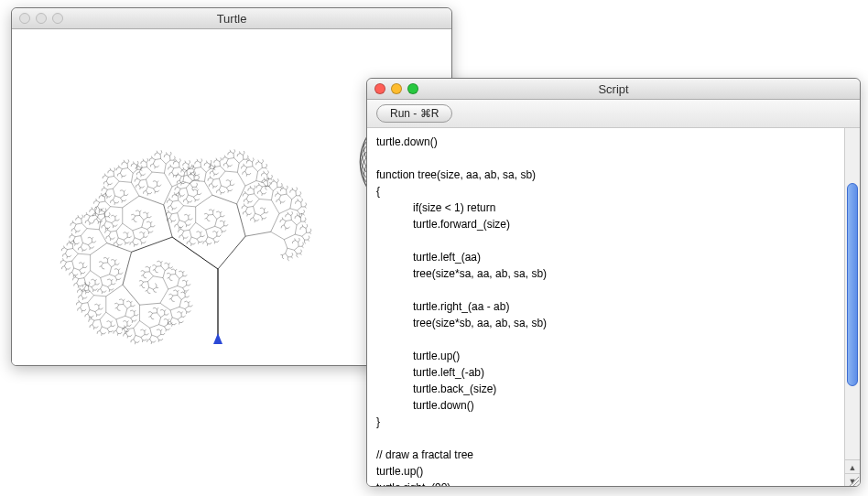 The width and height of the screenshot is (868, 496). Describe the element at coordinates (414, 113) in the screenshot. I see `run-button: Run - ⌘R` at that location.